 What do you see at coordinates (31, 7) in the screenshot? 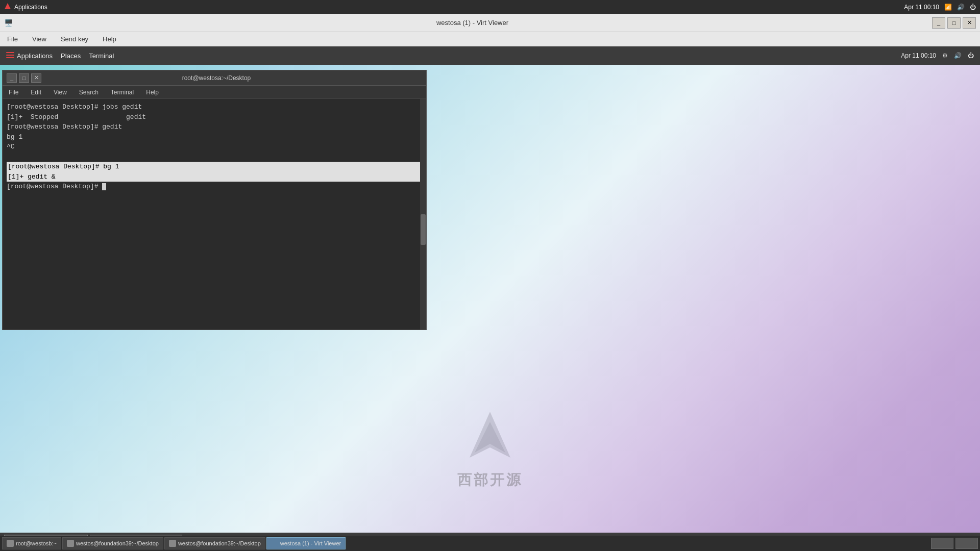
I see `host-applications-label: Applications` at bounding box center [31, 7].